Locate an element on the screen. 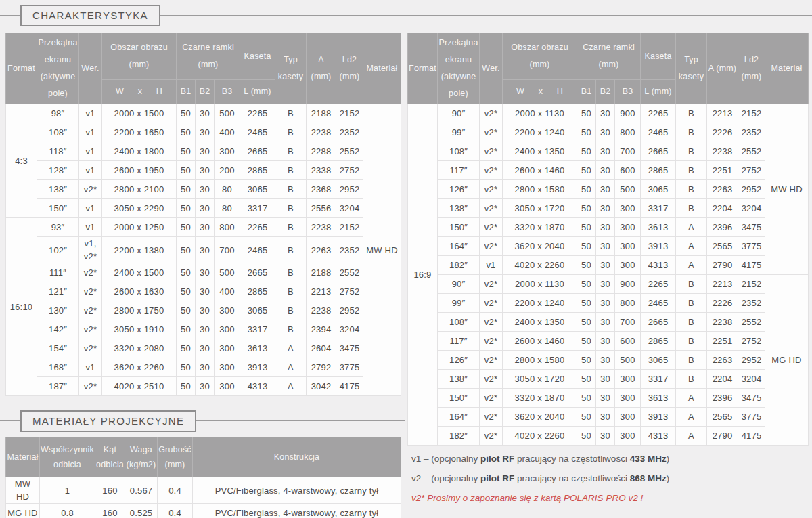  cell-diagonal: 138″ is located at coordinates (459, 379).